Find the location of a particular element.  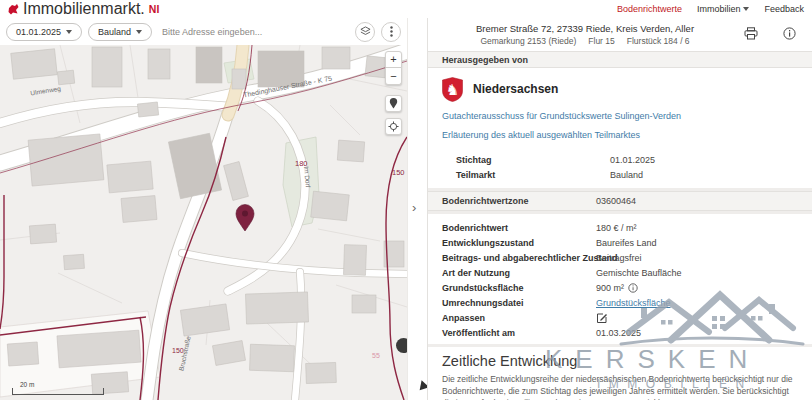

address-line: Bremer Straße 72, 27339 Riede, Kreis Ver… is located at coordinates (585, 28).